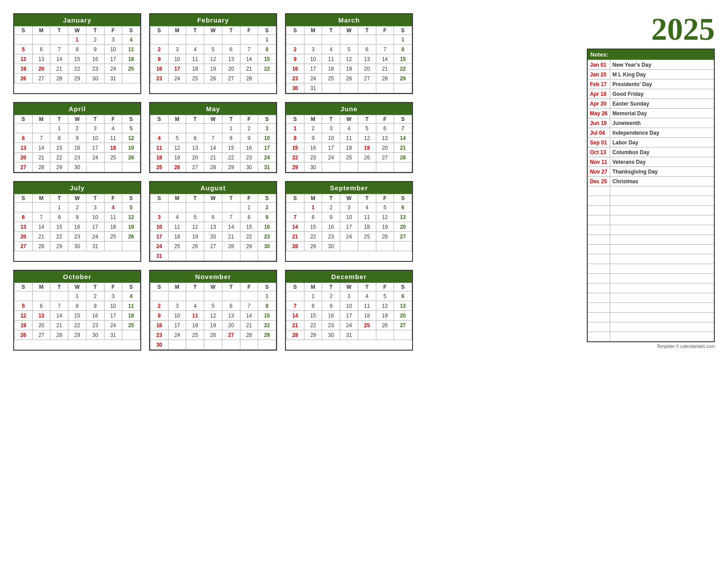 The image size is (728, 563). What do you see at coordinates (214, 119) in the screenshot?
I see `day-header: W` at bounding box center [214, 119].